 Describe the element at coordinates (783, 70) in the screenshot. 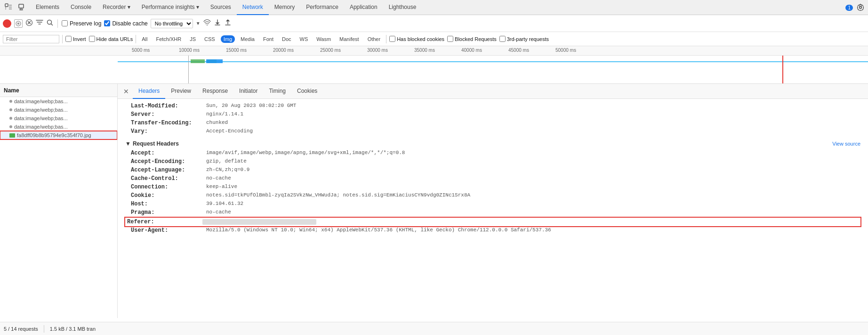

I see `timeline-red-marker` at that location.